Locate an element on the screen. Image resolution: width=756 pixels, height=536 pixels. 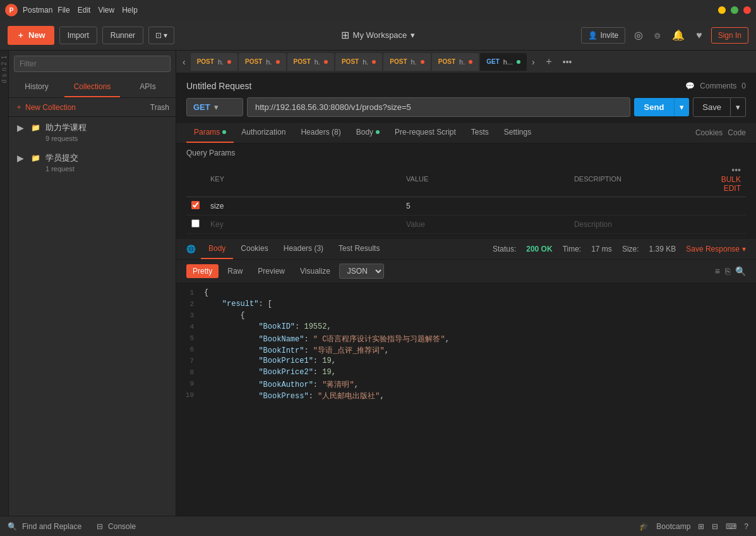
trash-button: Trash is located at coordinates (160, 107).